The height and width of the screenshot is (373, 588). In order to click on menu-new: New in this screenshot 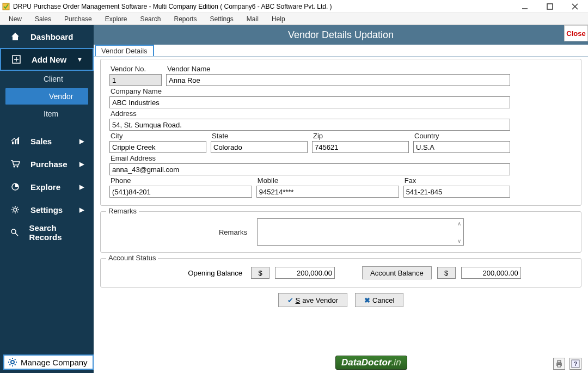, I will do `click(15, 19)`.